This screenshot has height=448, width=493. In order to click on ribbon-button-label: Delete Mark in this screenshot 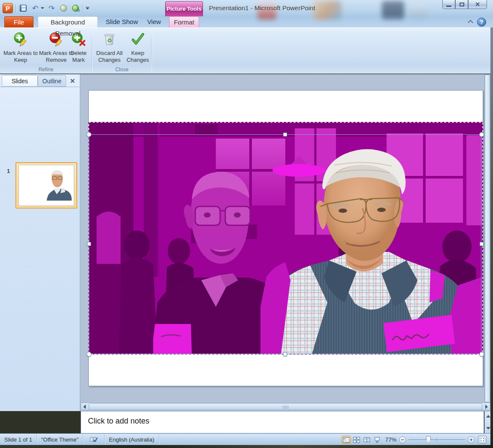, I will do `click(79, 57)`.